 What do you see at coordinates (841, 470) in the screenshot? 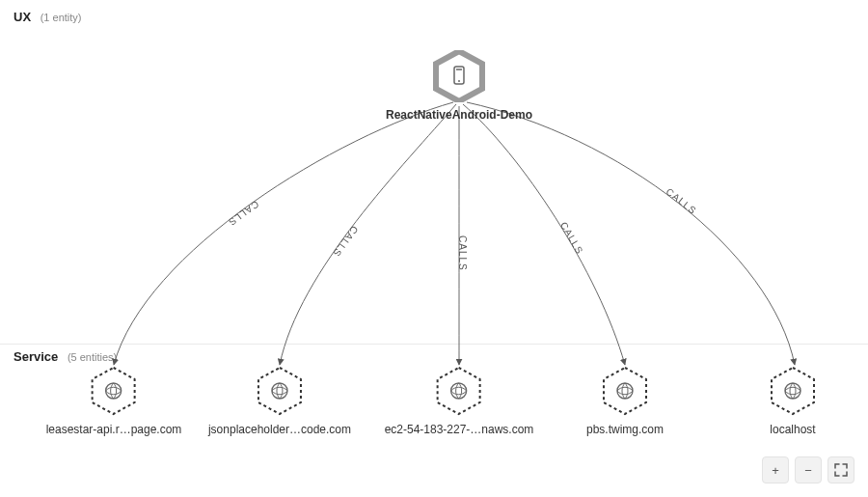
I see `fit-icon` at bounding box center [841, 470].